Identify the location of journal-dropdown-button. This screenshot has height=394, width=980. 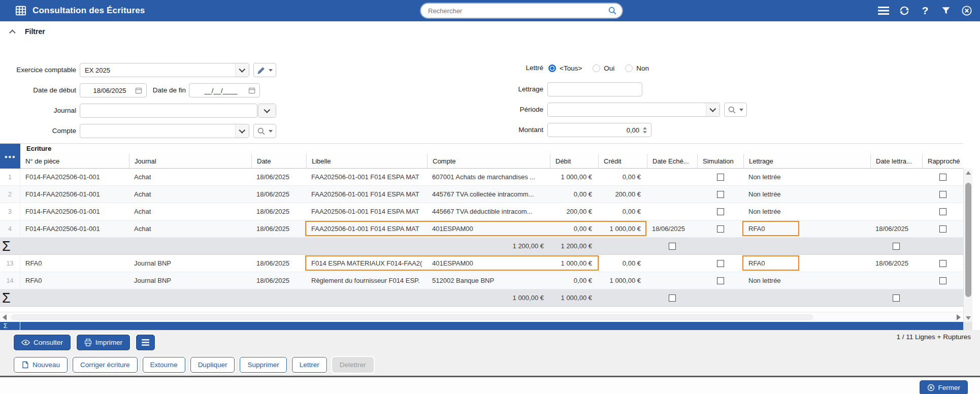
(267, 111).